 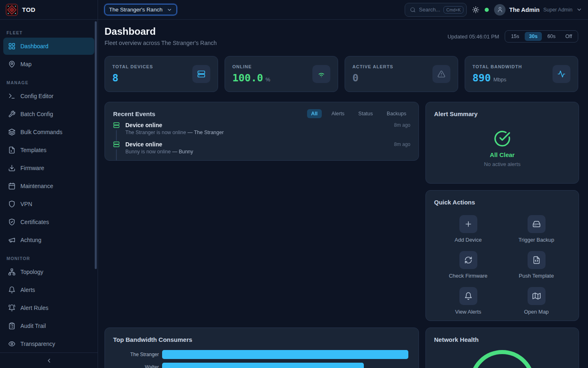 I want to click on refresh-interval-group: 15s30s60sOff, so click(x=541, y=36).